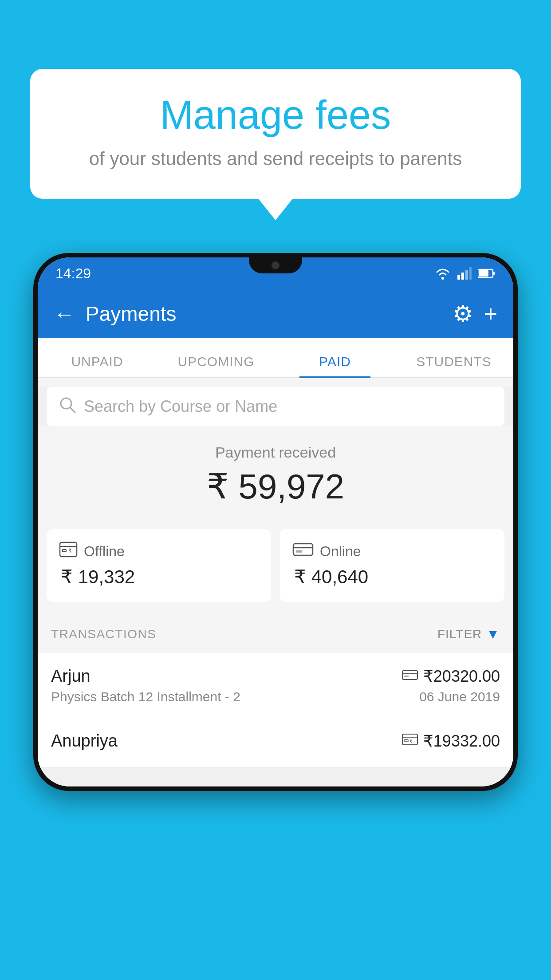 This screenshot has width=551, height=980. What do you see at coordinates (276, 473) in the screenshot?
I see `payment-summary: Payment received ₹ 59,972` at bounding box center [276, 473].